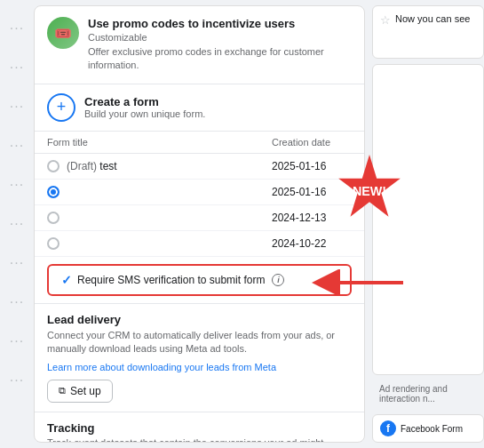 This screenshot has height=448, width=484. I want to click on create-form-card: + Create a form Build your own unique fo…, so click(199, 108).